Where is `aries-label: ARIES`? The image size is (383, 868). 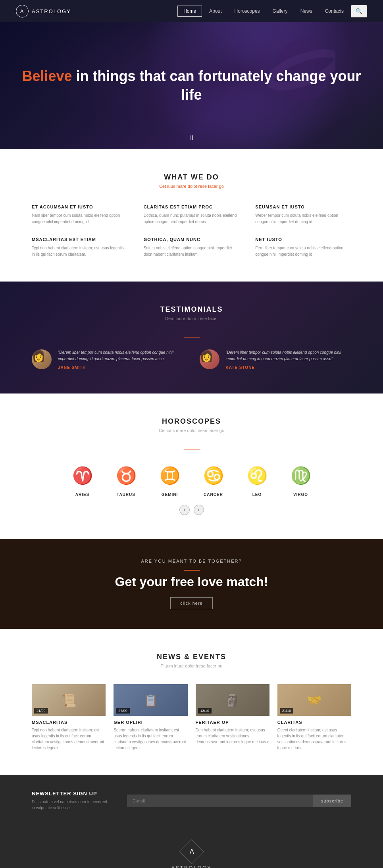
aries-label: ARIES is located at coordinates (83, 495).